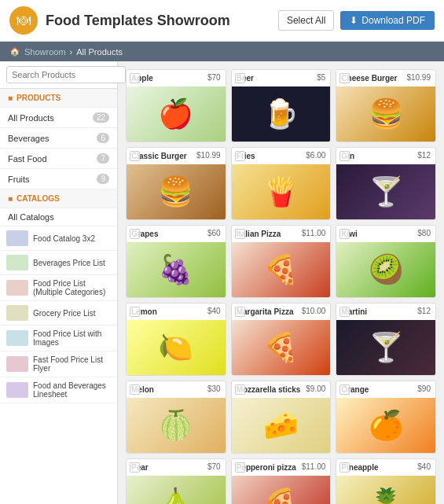  I want to click on product-name: Classic Burger, so click(163, 156).